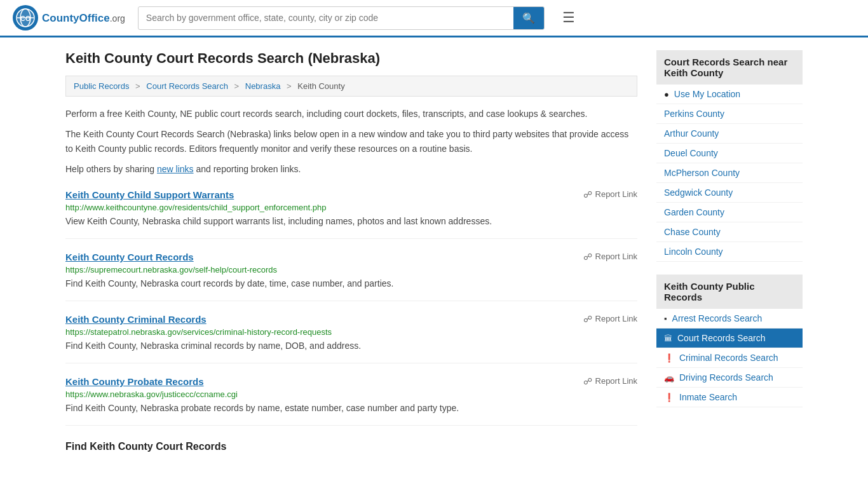 The image size is (868, 488). I want to click on breadcrumb-court-records: Court Records Search, so click(187, 86).